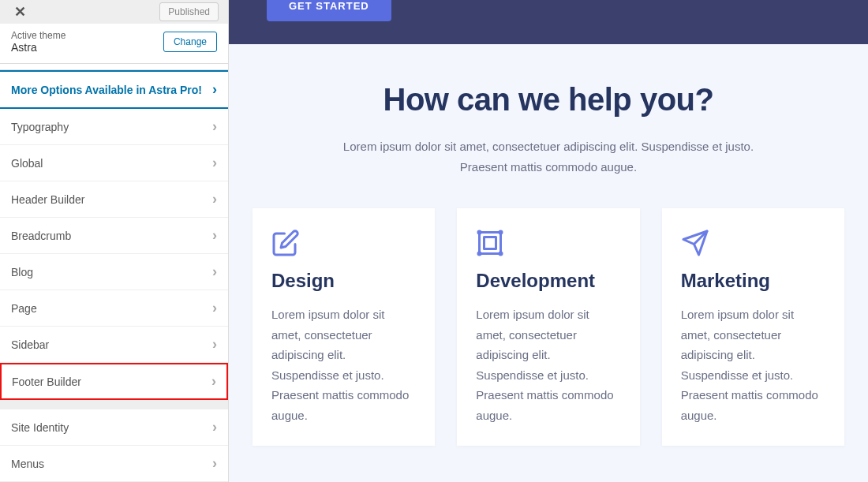  Describe the element at coordinates (114, 12) in the screenshot. I see `top-bar: ✕ Published` at that location.